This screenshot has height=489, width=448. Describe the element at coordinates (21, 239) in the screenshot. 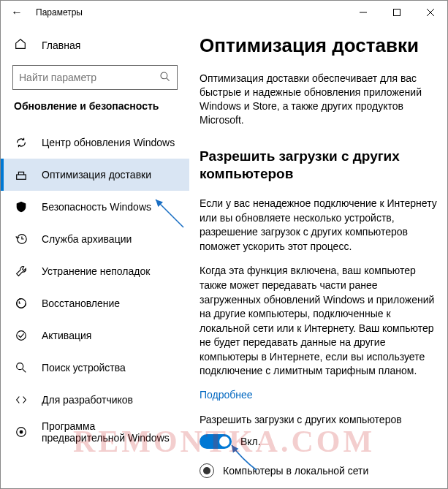

I see `history-icon` at that location.